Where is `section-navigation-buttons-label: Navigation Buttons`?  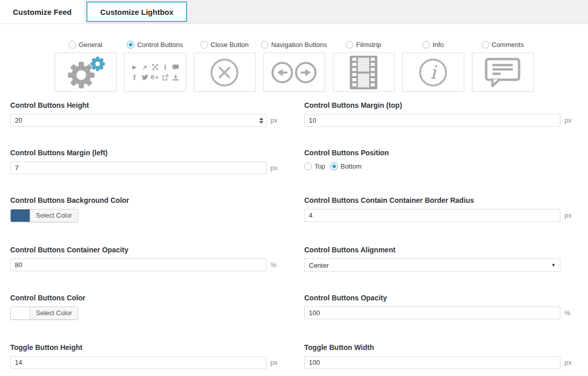 section-navigation-buttons-label: Navigation Buttons is located at coordinates (299, 45).